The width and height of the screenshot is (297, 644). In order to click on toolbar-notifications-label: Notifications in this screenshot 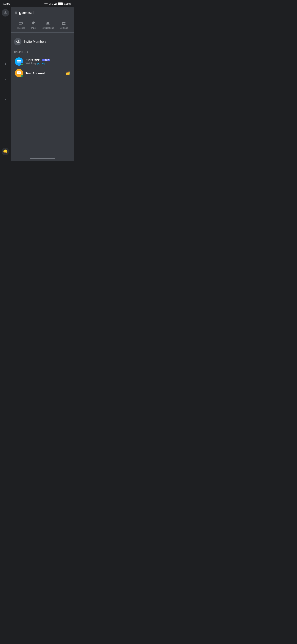, I will do `click(48, 28)`.